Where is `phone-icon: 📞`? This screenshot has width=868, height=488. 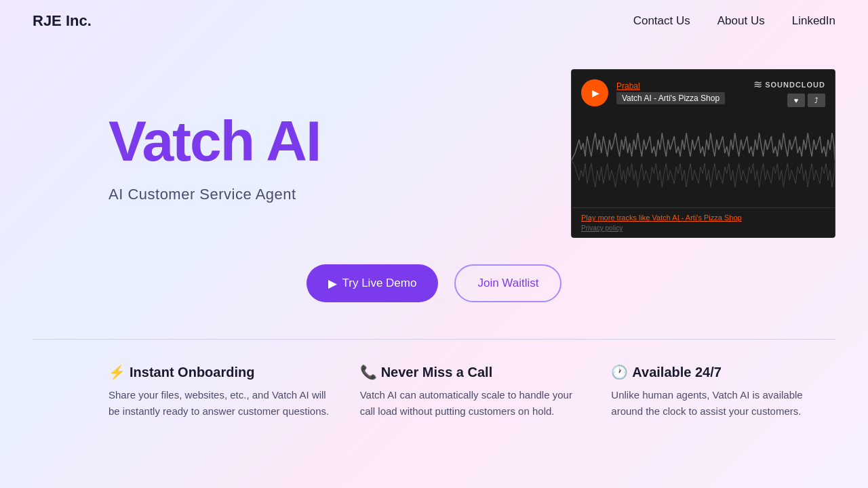 phone-icon: 📞 is located at coordinates (369, 372).